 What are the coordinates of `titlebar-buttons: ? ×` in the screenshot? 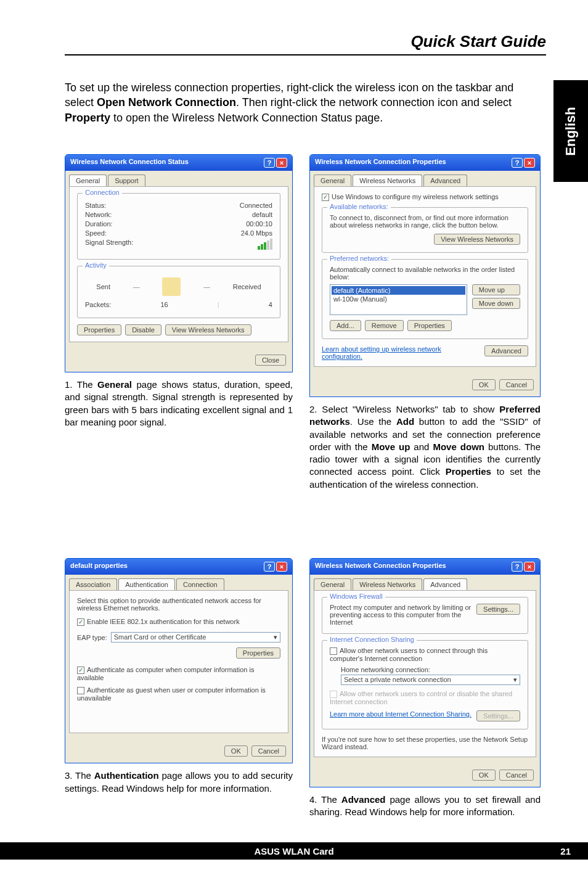 It's located at (276, 163).